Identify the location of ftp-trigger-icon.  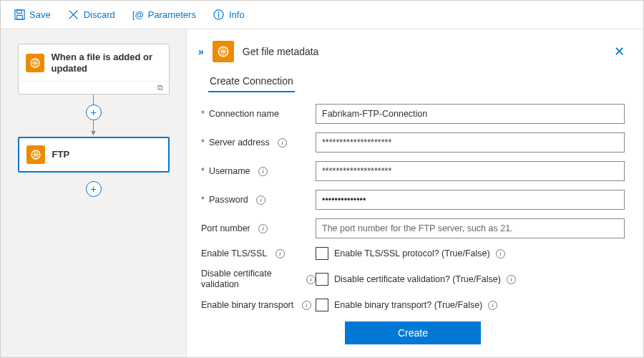
(35, 63).